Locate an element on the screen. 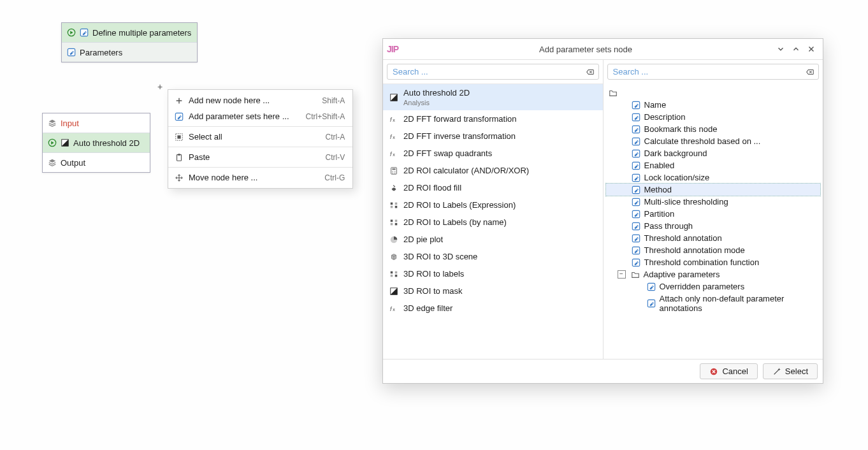 Image resolution: width=868 pixels, height=450 pixels. tree-item: Partition is located at coordinates (714, 214).